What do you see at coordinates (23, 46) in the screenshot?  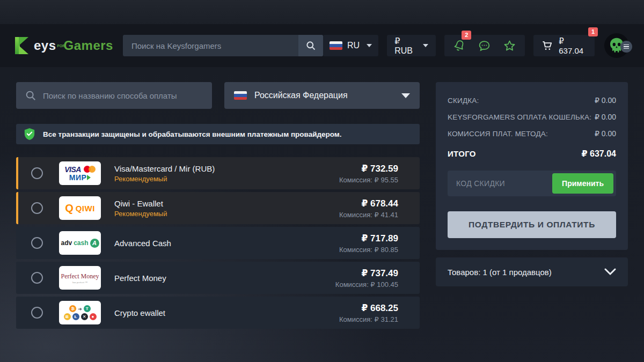 I see `logo-k-icon` at bounding box center [23, 46].